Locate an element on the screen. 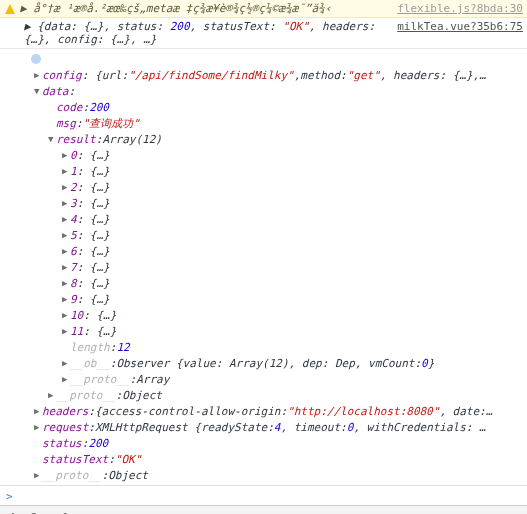 Image resolution: width=527 pixels, height=514 pixels. array-item: 4: {…} is located at coordinates (274, 219).